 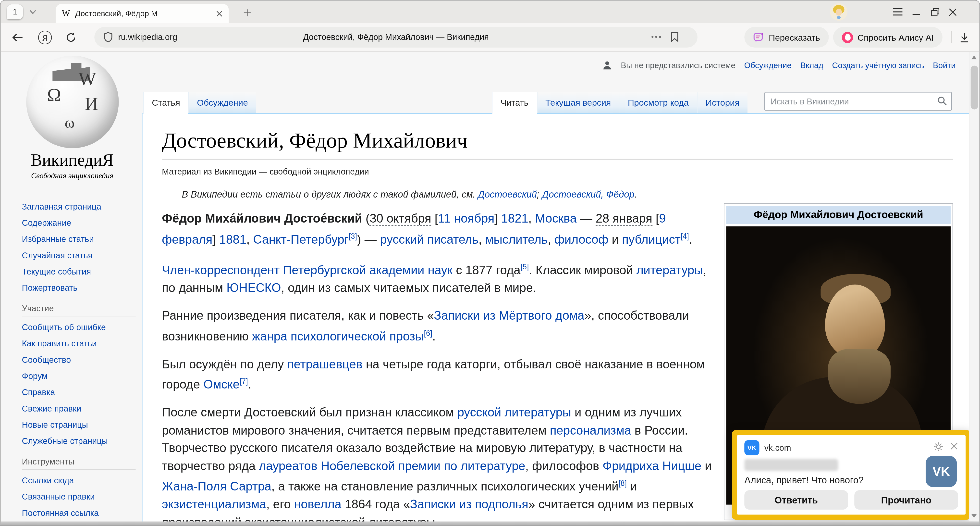 I want to click on scroll-up-icon, so click(x=974, y=57).